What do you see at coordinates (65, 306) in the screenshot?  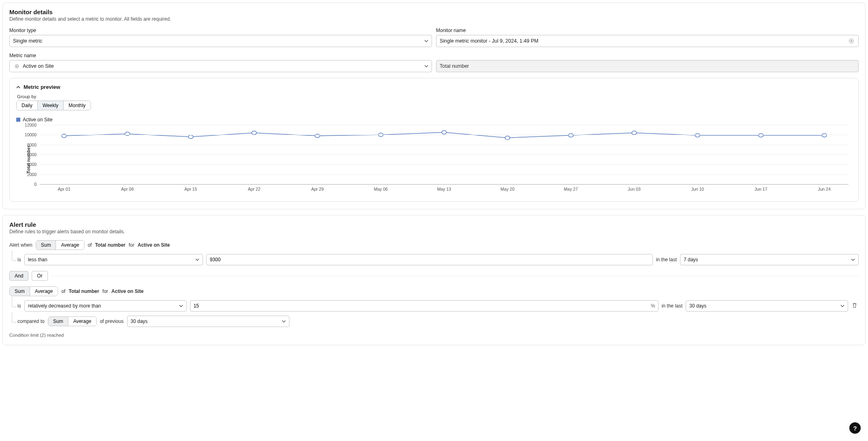 I see `cond2-comparator-value: relatively decreased by more than` at bounding box center [65, 306].